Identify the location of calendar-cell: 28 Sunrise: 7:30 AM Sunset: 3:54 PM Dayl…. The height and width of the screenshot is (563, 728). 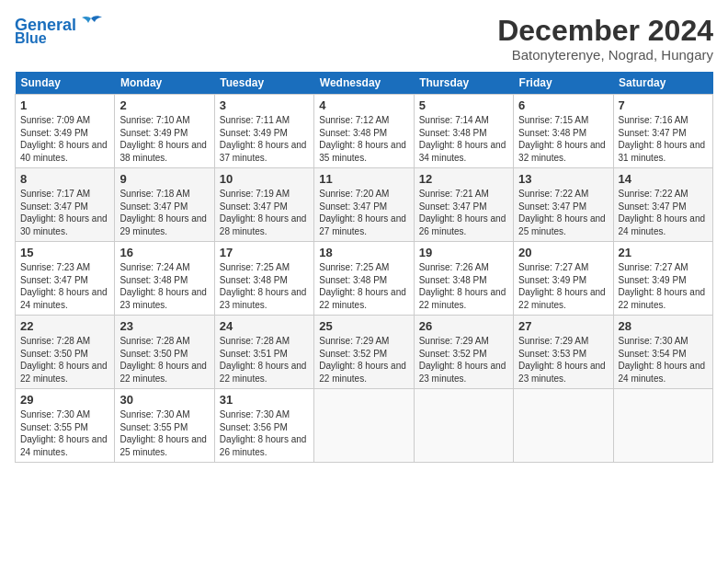
(663, 352).